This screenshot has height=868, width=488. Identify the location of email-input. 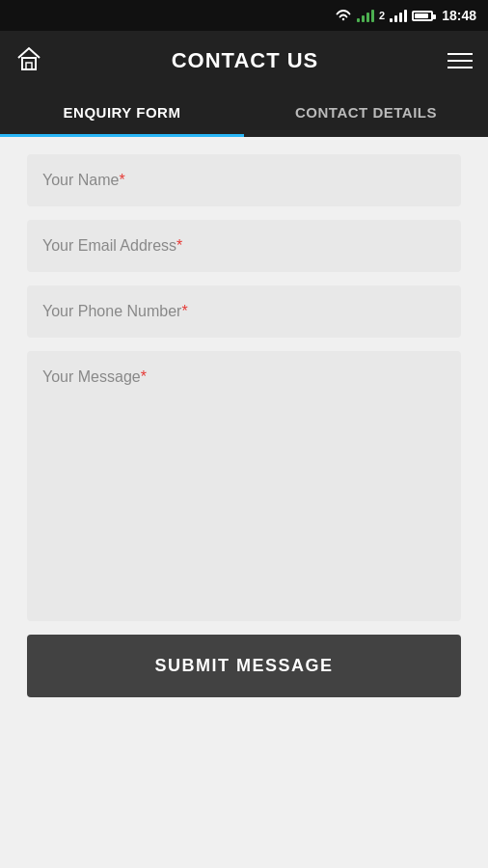
(244, 246).